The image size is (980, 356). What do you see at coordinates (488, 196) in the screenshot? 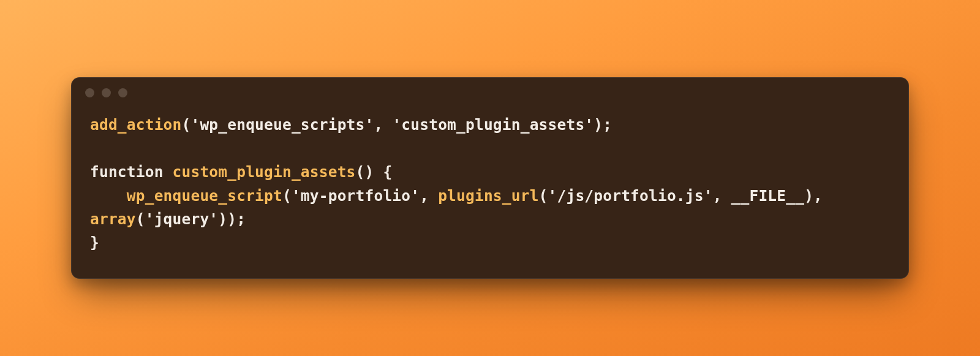
I see `code-token: plugins_url` at bounding box center [488, 196].